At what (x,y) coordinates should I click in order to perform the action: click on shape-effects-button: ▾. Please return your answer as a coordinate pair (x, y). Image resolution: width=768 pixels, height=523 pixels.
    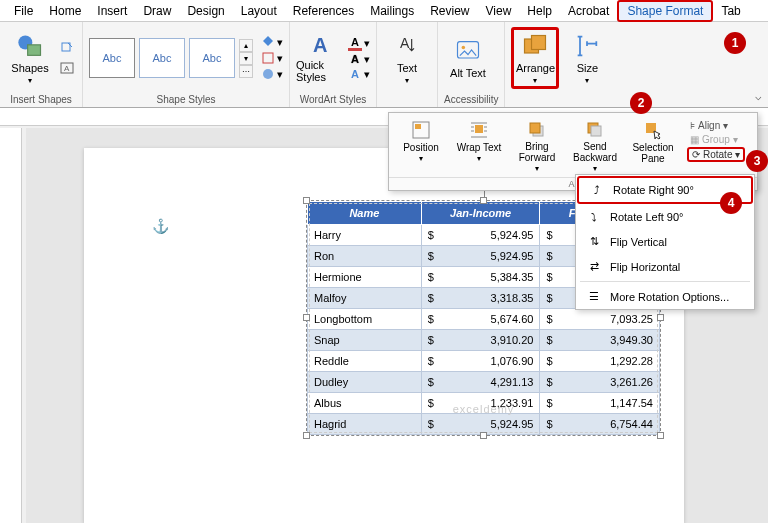
    Looking at the image, I should click on (272, 74).